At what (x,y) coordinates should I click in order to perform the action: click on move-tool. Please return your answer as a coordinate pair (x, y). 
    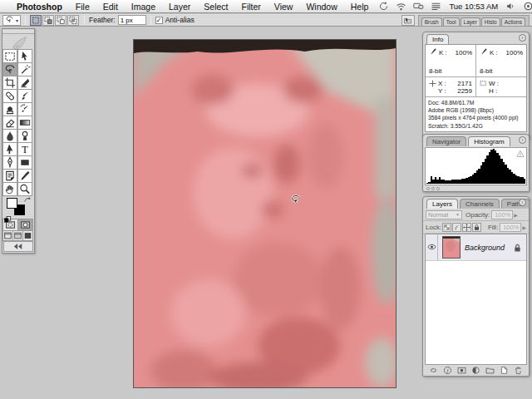
    Looking at the image, I should click on (25, 57).